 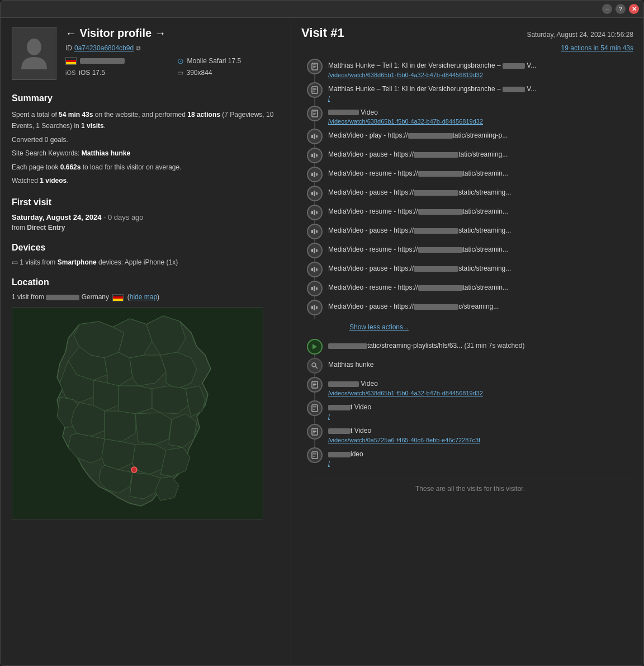 What do you see at coordinates (139, 48) in the screenshot?
I see `copy-icon: ⧉` at bounding box center [139, 48].